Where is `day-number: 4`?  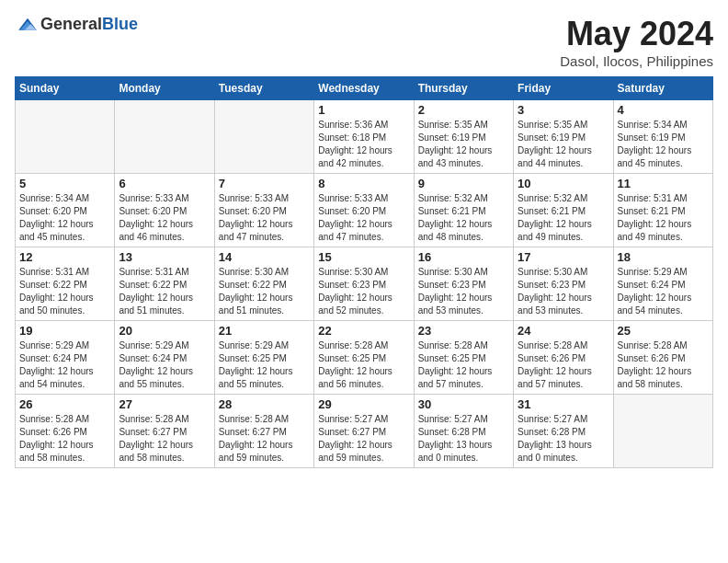 day-number: 4 is located at coordinates (664, 110).